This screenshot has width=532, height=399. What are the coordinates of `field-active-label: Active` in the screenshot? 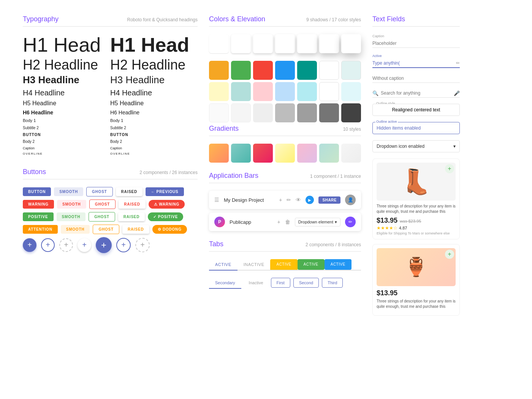 It's located at (416, 56).